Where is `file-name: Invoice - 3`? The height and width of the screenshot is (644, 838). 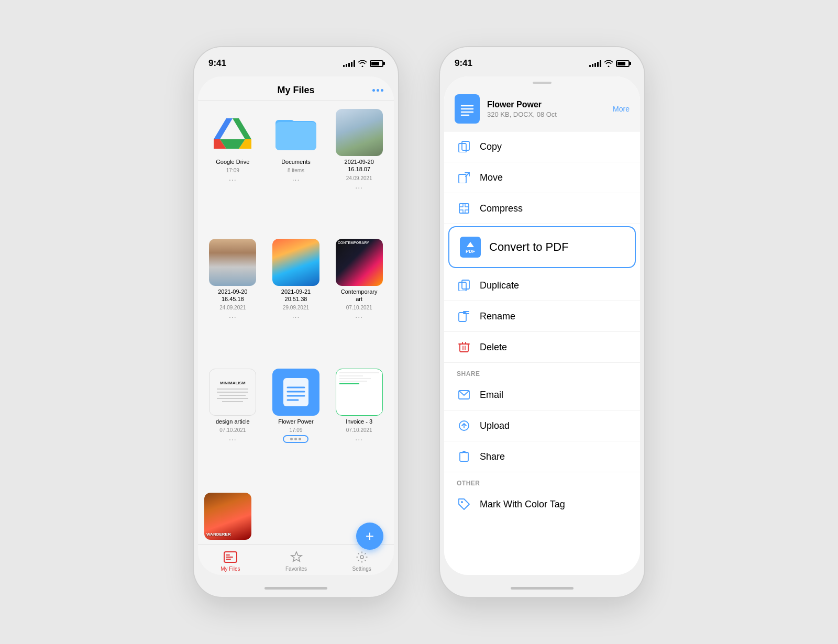 file-name: Invoice - 3 is located at coordinates (359, 421).